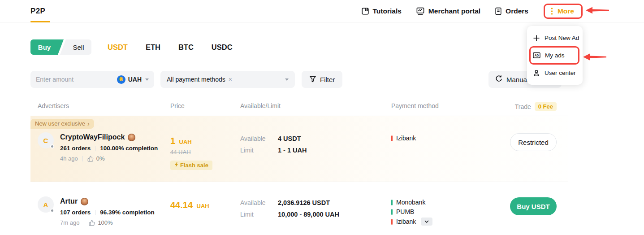 This screenshot has height=235, width=644. I want to click on amount-input, so click(76, 79).